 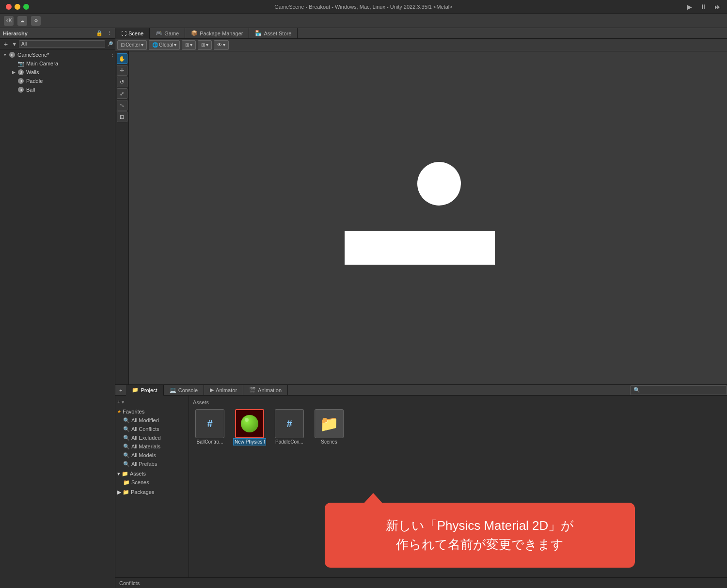 What do you see at coordinates (329, 442) in the screenshot?
I see `scenes-name: Scenes` at bounding box center [329, 442].